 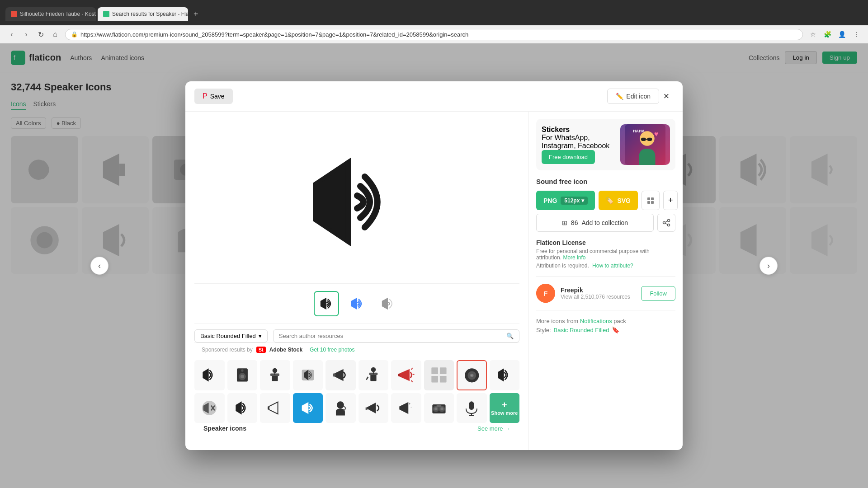 I want to click on bookmark-icon: 🔖, so click(x=616, y=330).